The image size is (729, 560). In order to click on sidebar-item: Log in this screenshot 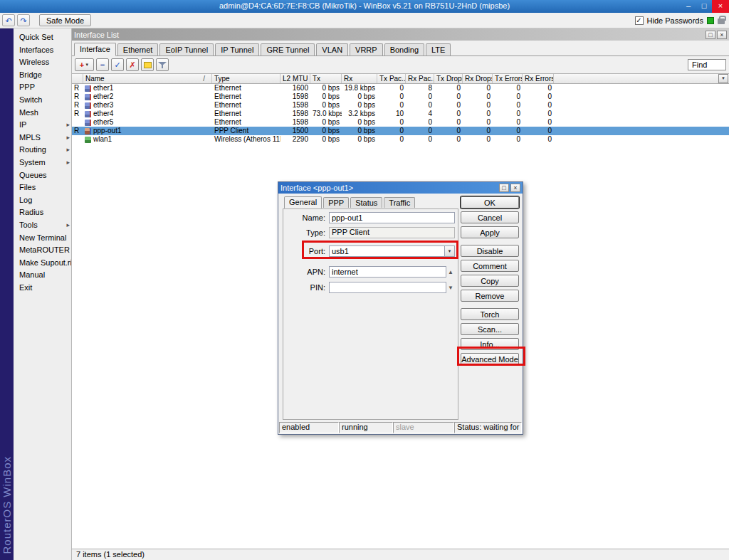, I will do `click(43, 201)`.